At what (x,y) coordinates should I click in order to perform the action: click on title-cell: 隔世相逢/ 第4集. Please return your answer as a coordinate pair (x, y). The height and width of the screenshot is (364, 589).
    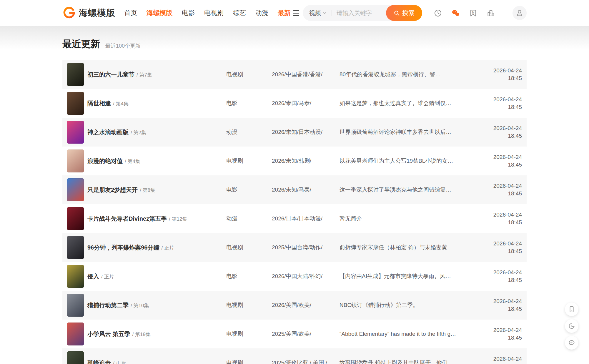
    Looking at the image, I should click on (157, 104).